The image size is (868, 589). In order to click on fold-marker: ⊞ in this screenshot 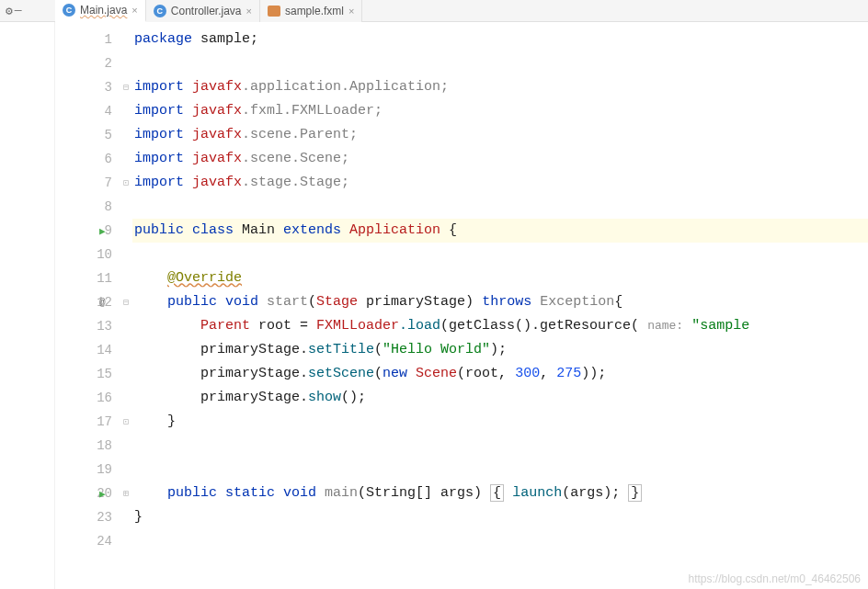, I will do `click(126, 493)`.